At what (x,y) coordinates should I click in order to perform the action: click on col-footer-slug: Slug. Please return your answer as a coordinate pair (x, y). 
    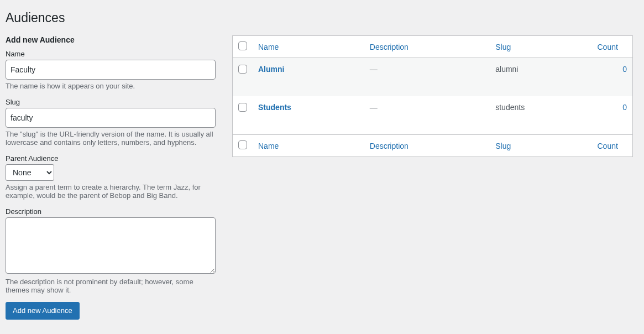
    Looking at the image, I should click on (503, 146).